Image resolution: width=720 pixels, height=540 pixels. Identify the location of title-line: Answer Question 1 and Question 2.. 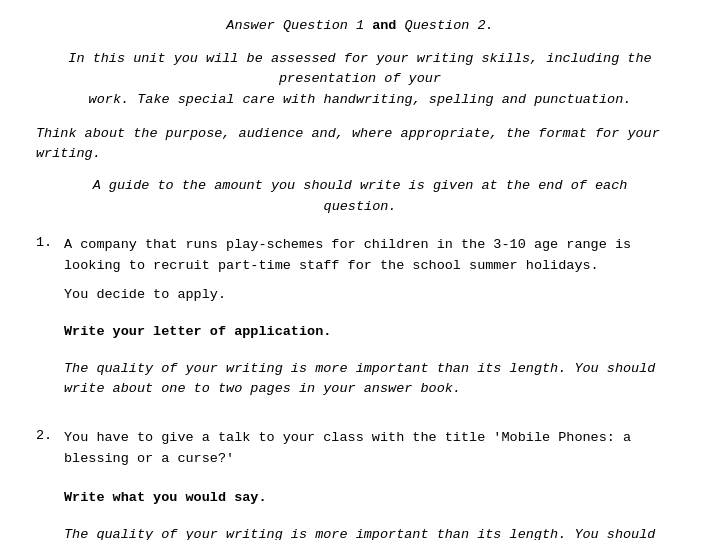
(360, 26).